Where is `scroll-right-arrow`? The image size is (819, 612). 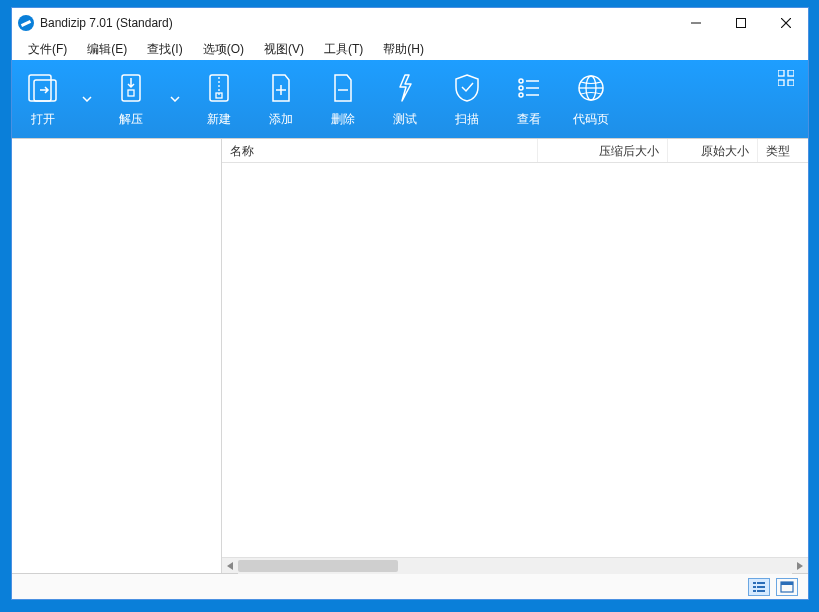
scroll-right-arrow is located at coordinates (800, 566).